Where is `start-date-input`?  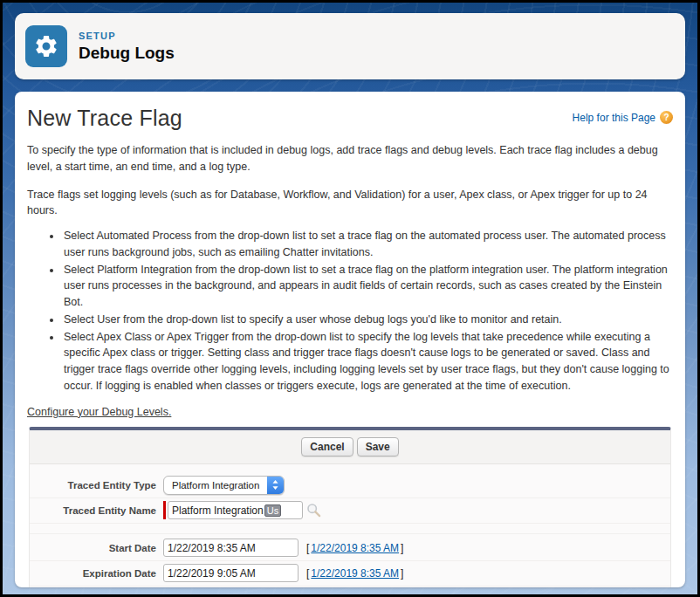 start-date-input is located at coordinates (230, 548).